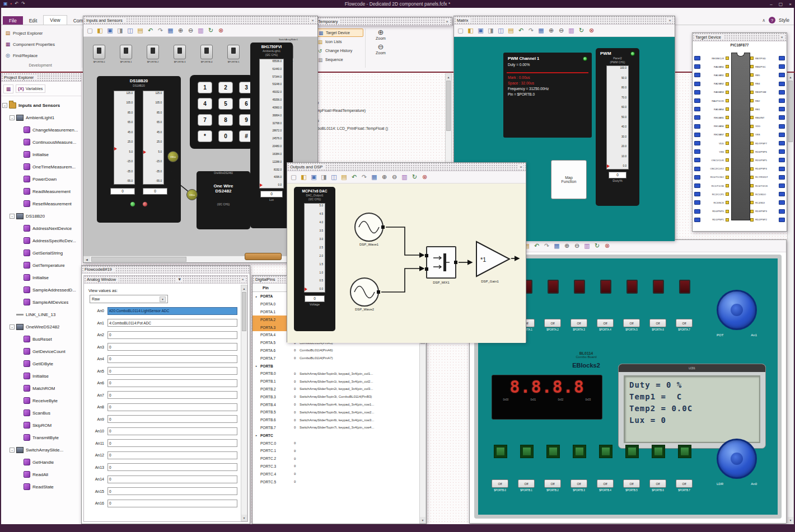 The height and width of the screenshot is (532, 795). Describe the element at coordinates (172, 311) in the screenshot. I see `analog-value-field: #20:ComboBL0114:LightSensor ADC` at that location.